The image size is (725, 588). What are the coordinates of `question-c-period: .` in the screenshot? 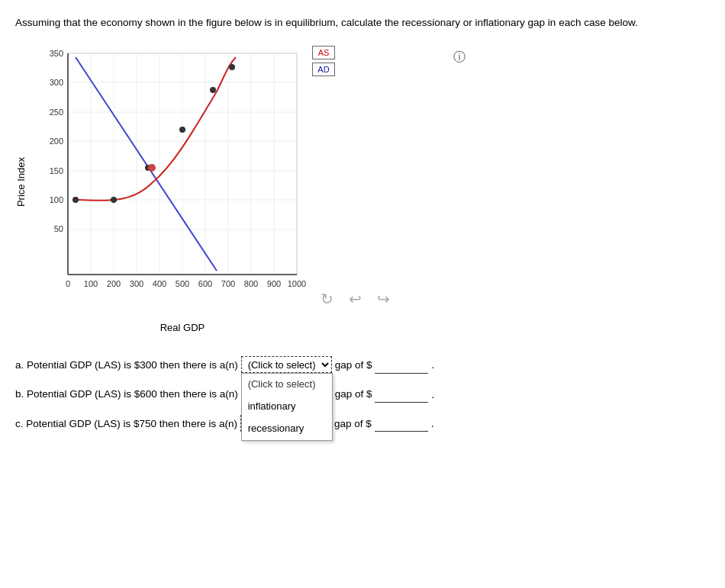 It's located at (433, 423).